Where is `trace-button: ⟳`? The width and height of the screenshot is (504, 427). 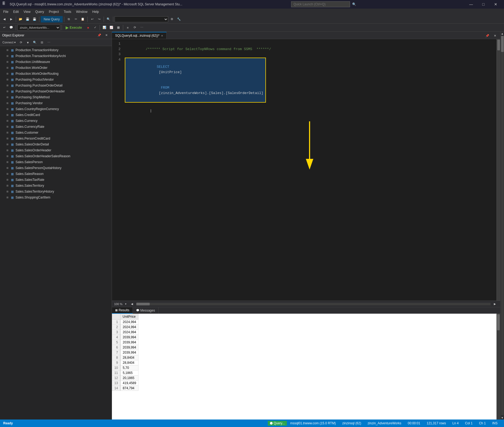 trace-button: ⟳ is located at coordinates (135, 28).